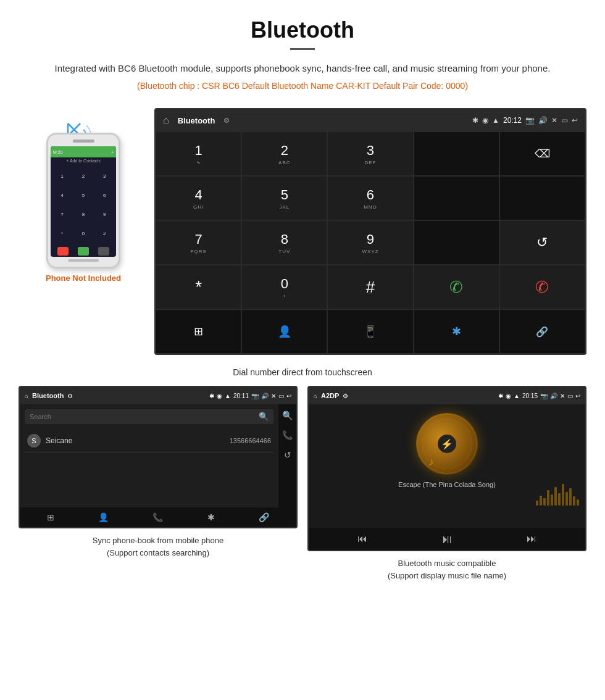 The image size is (605, 700). What do you see at coordinates (525, 120) in the screenshot?
I see `topbar-right: ✱ ◉ ▲ 20:12 📷 🔊 ✕ ▭ ↩` at bounding box center [525, 120].